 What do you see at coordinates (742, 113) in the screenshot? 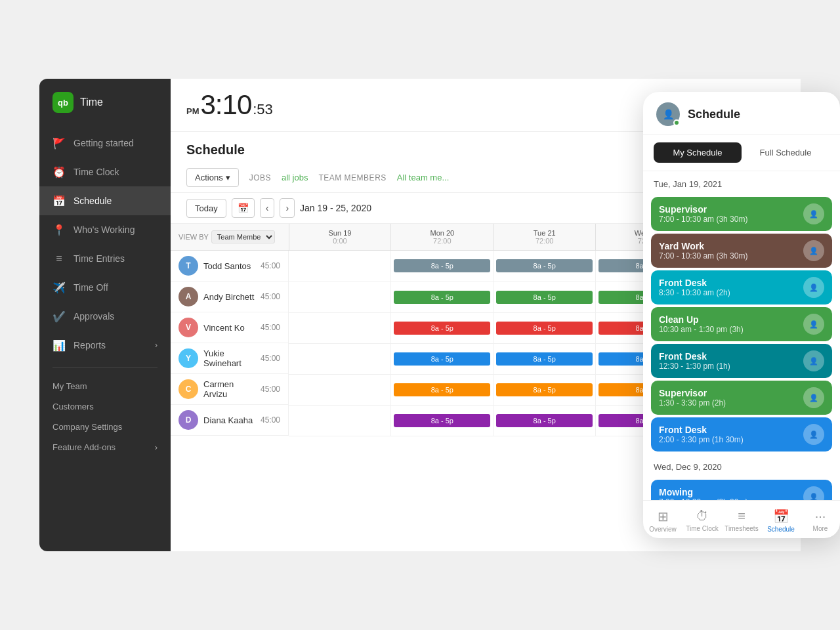
I see `mobile-header: 👤 Schedule` at bounding box center [742, 113].